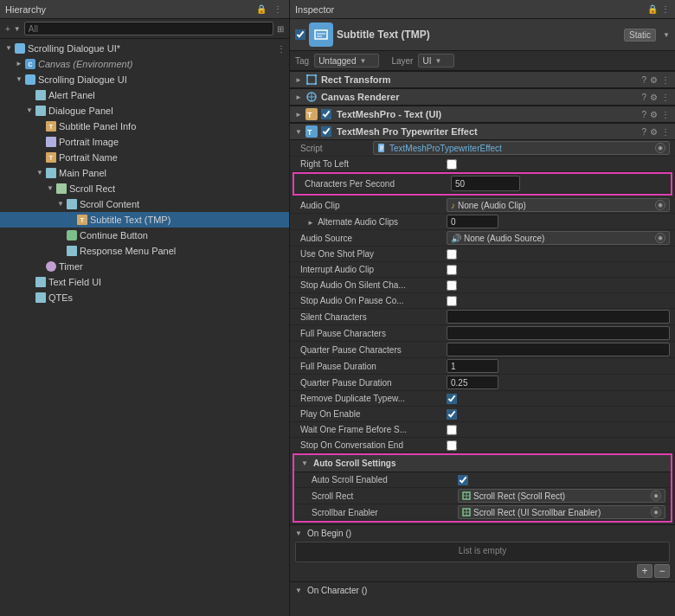 The height and width of the screenshot is (616, 675). What do you see at coordinates (665, 132) in the screenshot?
I see `typewriter-more: ⋮` at bounding box center [665, 132].